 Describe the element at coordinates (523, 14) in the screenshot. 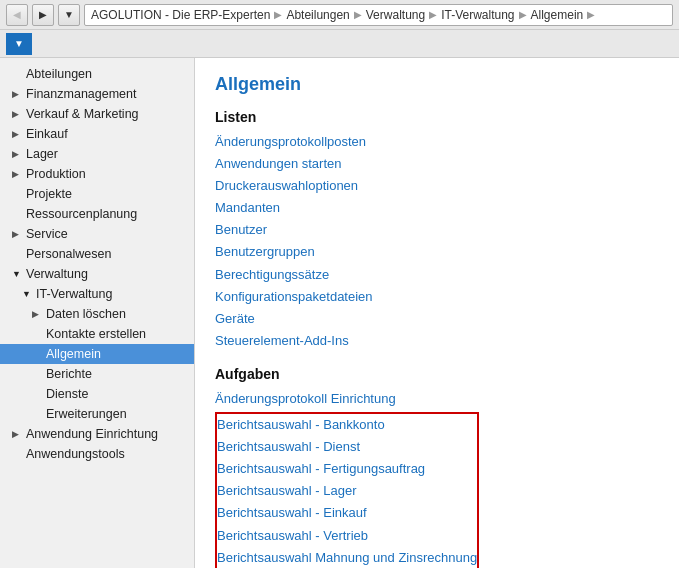

I see `breadcrumb-sep-4: ▶` at that location.